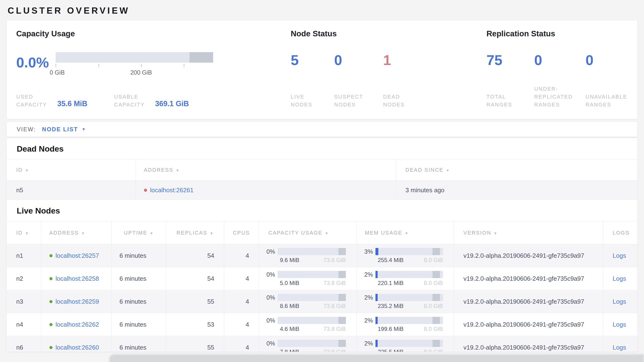  Describe the element at coordinates (405, 279) in the screenshot. I see `mem-usage-cell: 2% 220.1 MiB 8.0 GiB` at that location.